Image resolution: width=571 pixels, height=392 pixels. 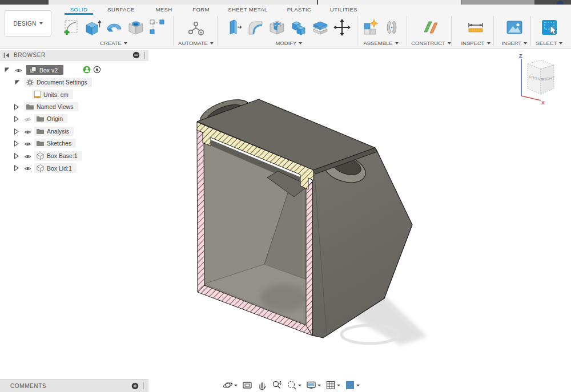 What do you see at coordinates (79, 9) in the screenshot?
I see `tab-solid: SOLID` at bounding box center [79, 9].